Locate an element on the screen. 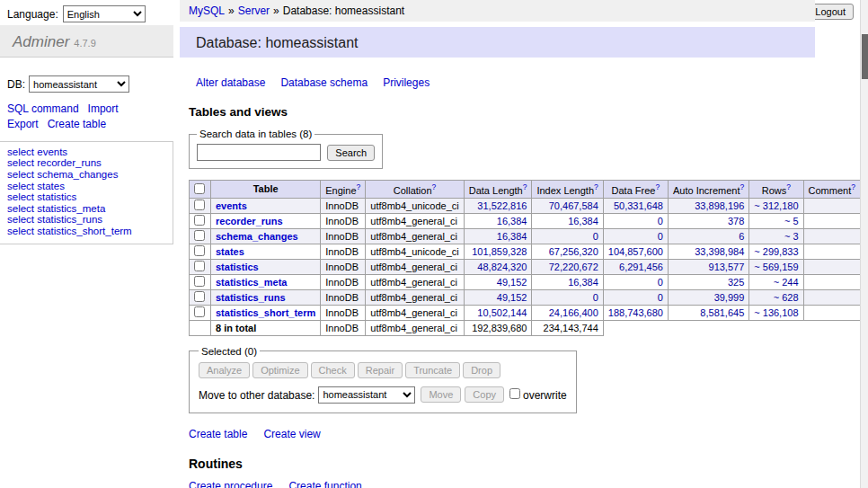 This screenshot has width=868, height=488. drop-button: Drop is located at coordinates (482, 370).